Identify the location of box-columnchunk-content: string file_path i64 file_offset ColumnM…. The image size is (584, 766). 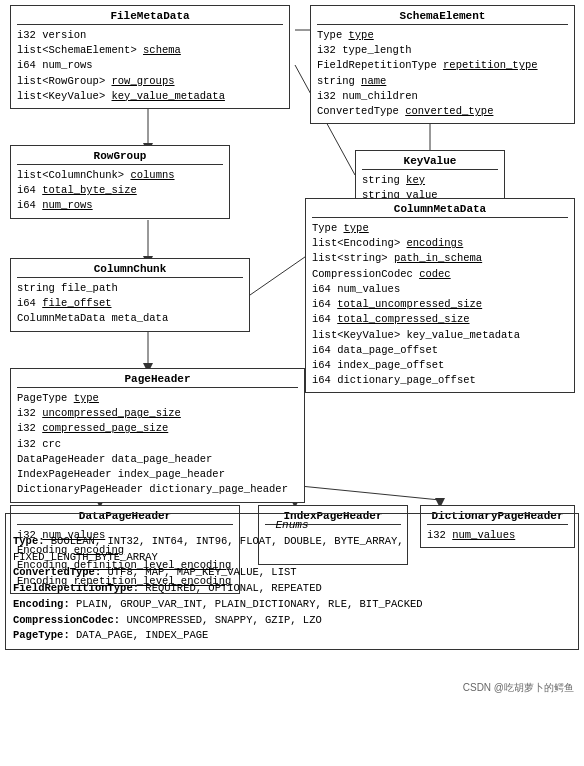
(130, 304).